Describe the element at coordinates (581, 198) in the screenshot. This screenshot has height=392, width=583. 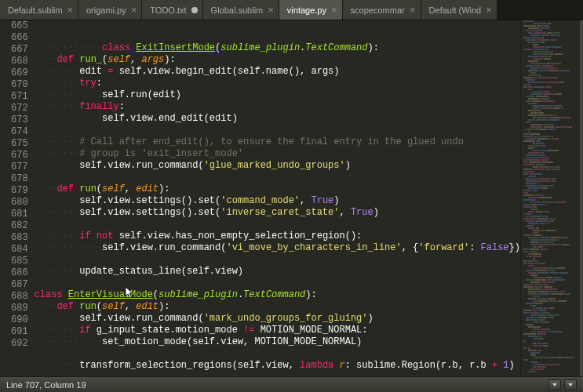
I see `scrollbar-track` at that location.